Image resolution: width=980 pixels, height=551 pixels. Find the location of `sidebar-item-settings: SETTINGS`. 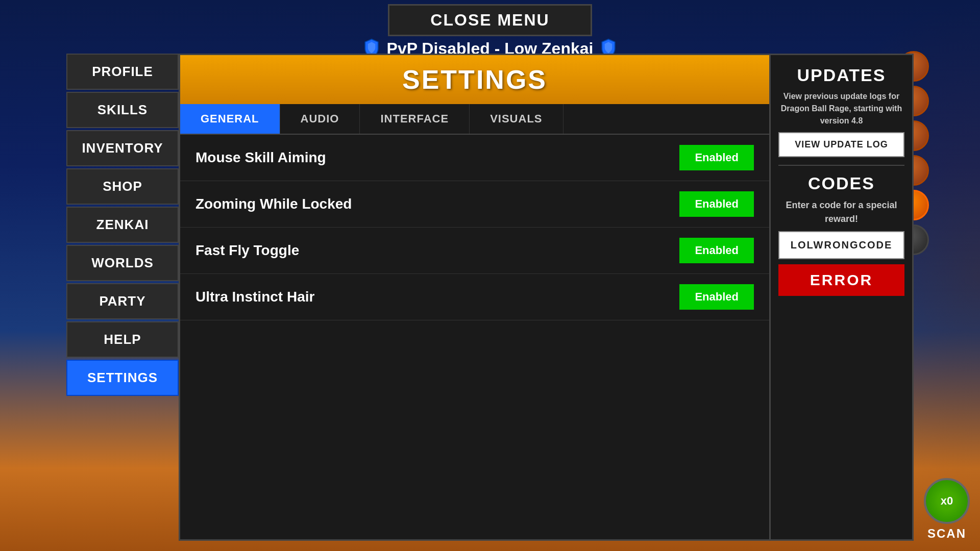

sidebar-item-settings: SETTINGS is located at coordinates (122, 378).